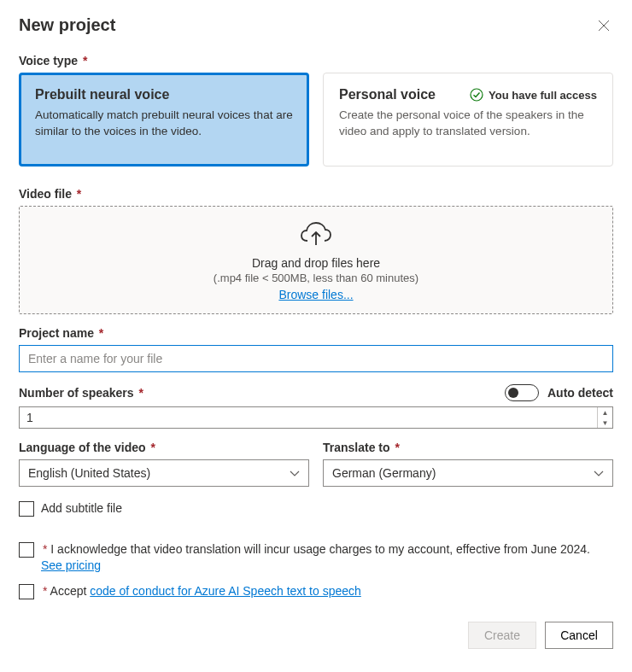 Image resolution: width=632 pixels, height=672 pixels. Describe the element at coordinates (164, 124) in the screenshot. I see `card-desc: Automatically match prebuilt neural voic…` at that location.